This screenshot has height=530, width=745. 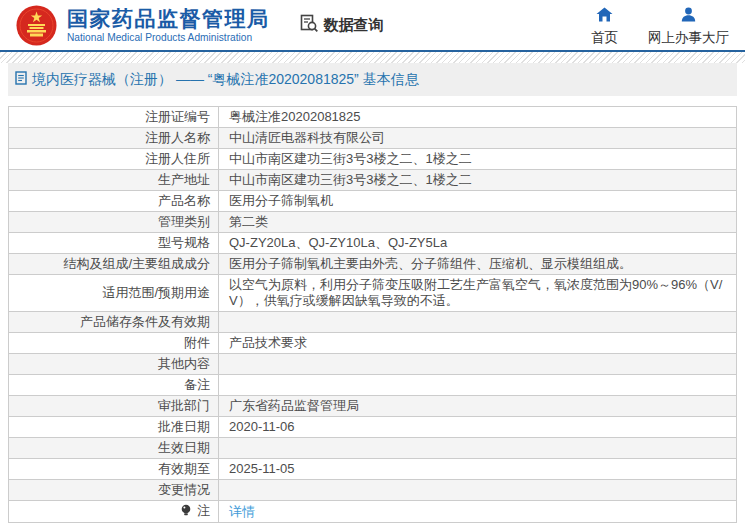 I want to click on row-value-text: 医用分子筛制氧机, so click(x=281, y=200).